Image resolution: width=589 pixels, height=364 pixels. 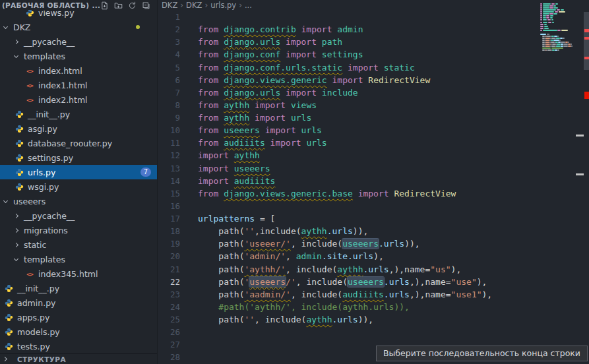 What do you see at coordinates (169, 92) in the screenshot?
I see `line-number: 7` at bounding box center [169, 92].